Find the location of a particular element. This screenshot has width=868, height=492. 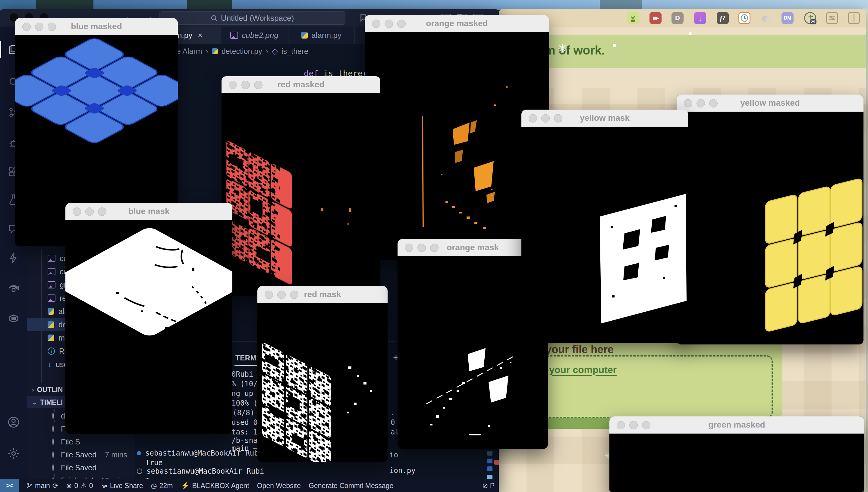

cv-window-title: green masked is located at coordinates (736, 425).